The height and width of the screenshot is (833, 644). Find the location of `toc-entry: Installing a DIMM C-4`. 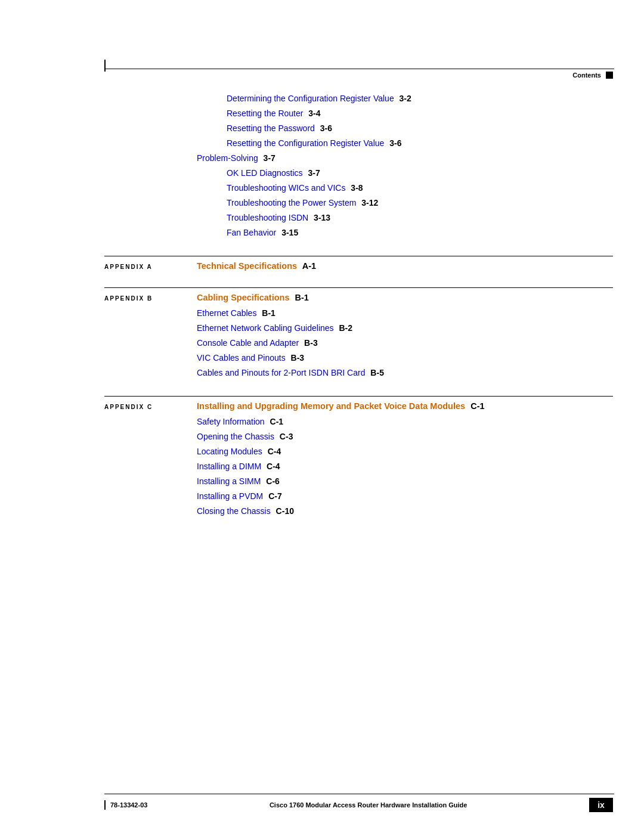

toc-entry: Installing a DIMM C-4 is located at coordinates (405, 466).